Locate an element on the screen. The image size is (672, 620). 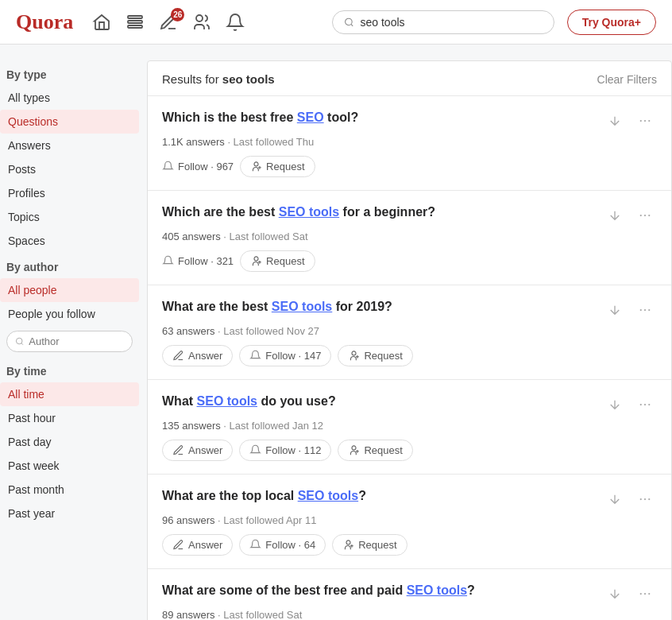
sidebar-item-past-day: Past day is located at coordinates (70, 442).